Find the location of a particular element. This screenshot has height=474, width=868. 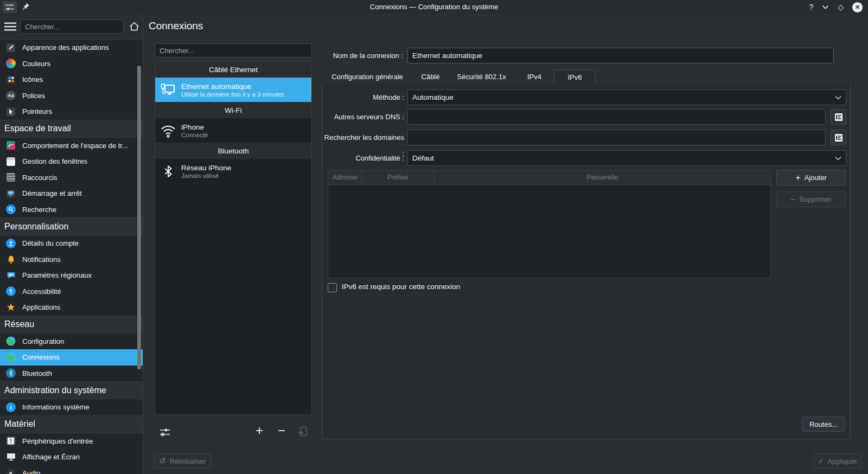

chevron-down-icon is located at coordinates (838, 158).